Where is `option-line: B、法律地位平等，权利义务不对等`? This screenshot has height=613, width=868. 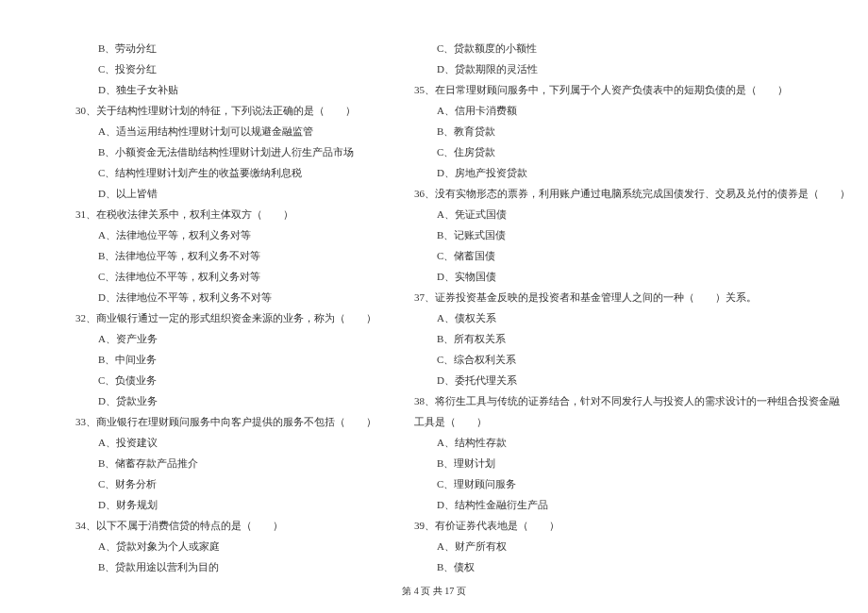
option-line: B、法律地位平等，权利义务不对等 is located at coordinates (226, 256).